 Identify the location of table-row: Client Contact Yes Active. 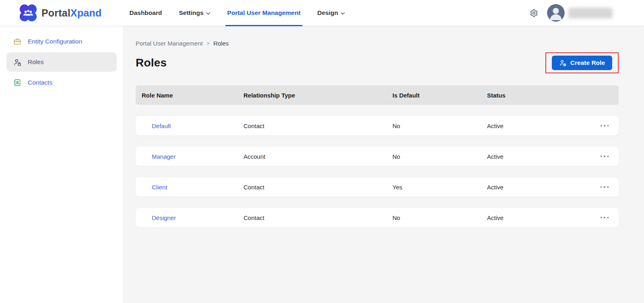
(377, 187).